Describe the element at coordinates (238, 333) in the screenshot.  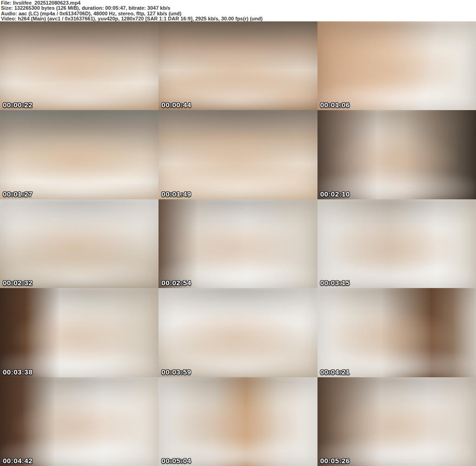
I see `video-thumbnail: 00:03:59` at that location.